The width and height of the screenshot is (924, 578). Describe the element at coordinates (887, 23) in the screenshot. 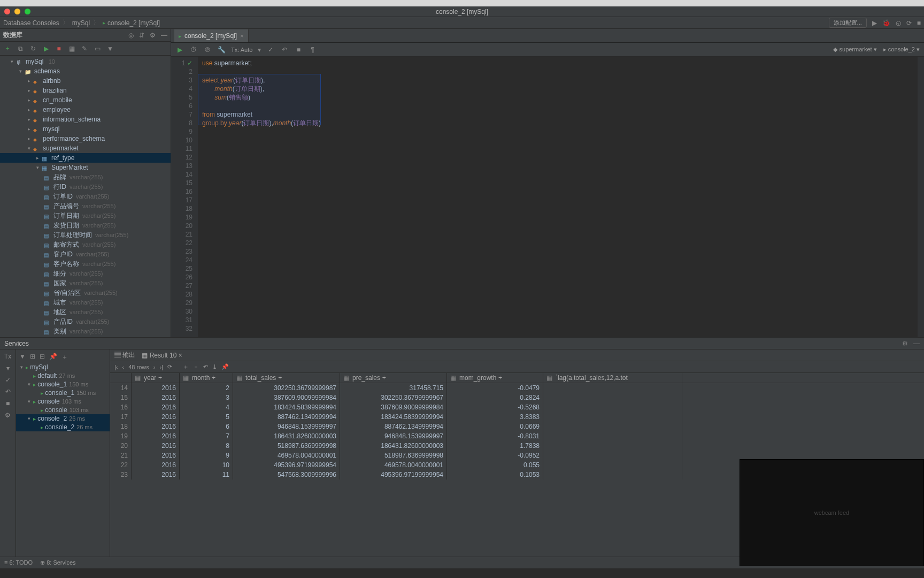

I see `debug-icon: 🐞` at that location.